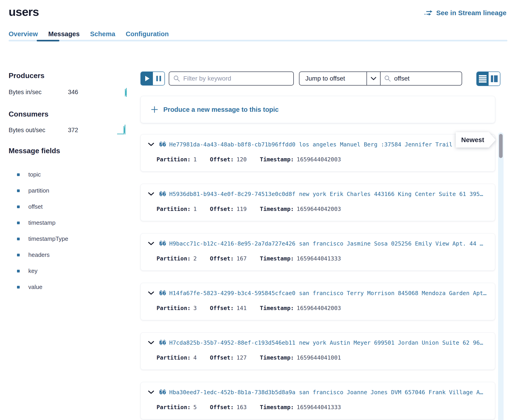 Image resolution: width=516 pixels, height=420 pixels. I want to click on columns-view-button, so click(494, 79).